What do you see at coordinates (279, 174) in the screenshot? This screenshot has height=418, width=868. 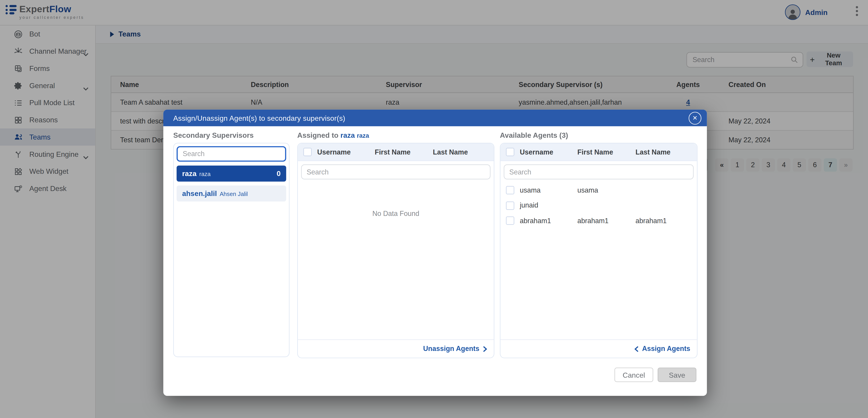 I see `assigned-count-badge: 0` at bounding box center [279, 174].